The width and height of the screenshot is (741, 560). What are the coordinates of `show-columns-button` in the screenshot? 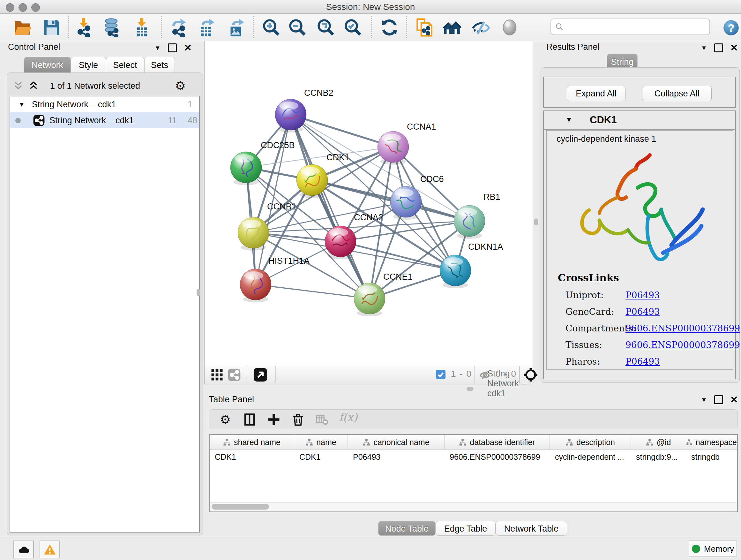 It's located at (250, 420).